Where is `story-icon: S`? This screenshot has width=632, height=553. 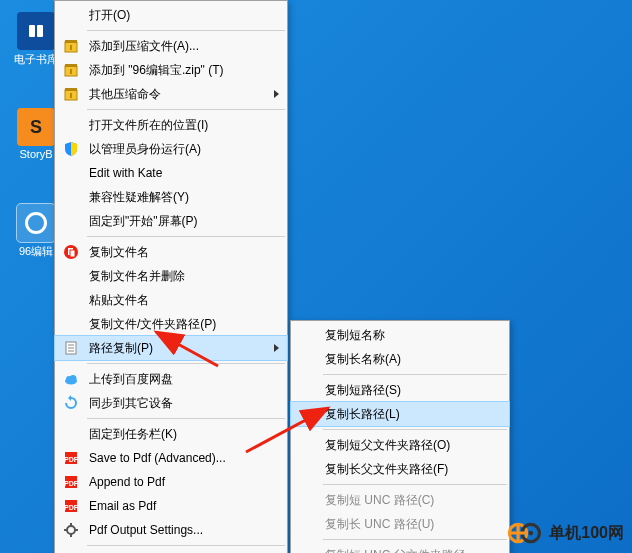 story-icon: S is located at coordinates (36, 127).